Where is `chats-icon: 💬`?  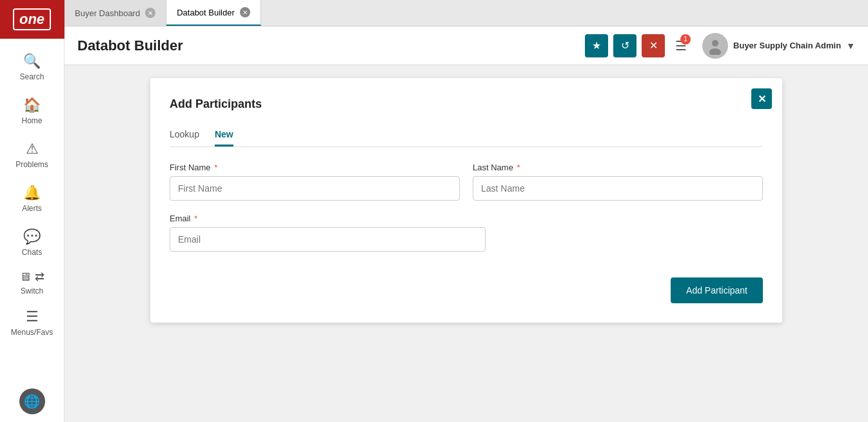 chats-icon: 💬 is located at coordinates (32, 237).